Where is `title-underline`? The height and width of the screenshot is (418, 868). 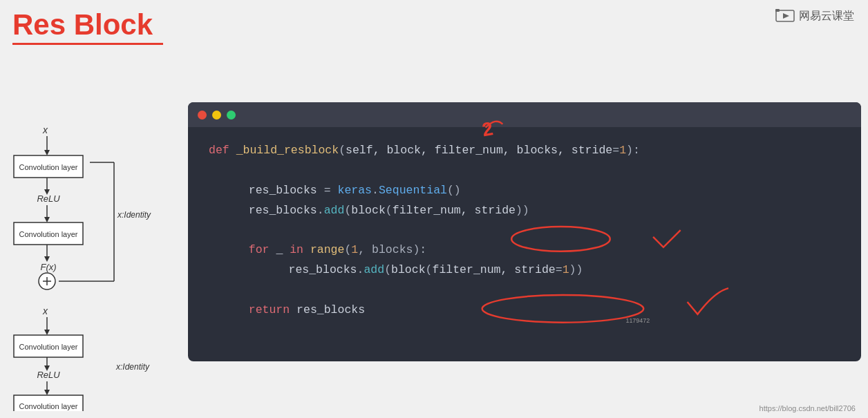
title-underline is located at coordinates (88, 44).